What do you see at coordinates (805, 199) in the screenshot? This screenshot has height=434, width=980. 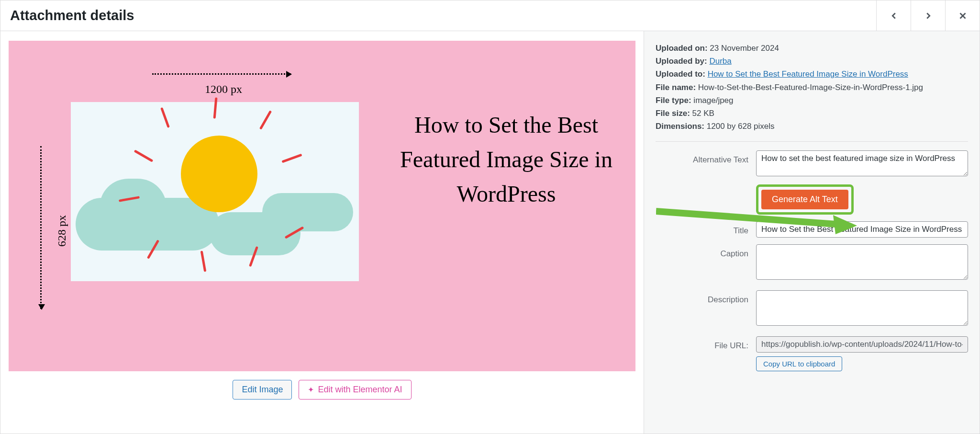 I see `generate-highlight-box: Generate Alt Text` at bounding box center [805, 199].